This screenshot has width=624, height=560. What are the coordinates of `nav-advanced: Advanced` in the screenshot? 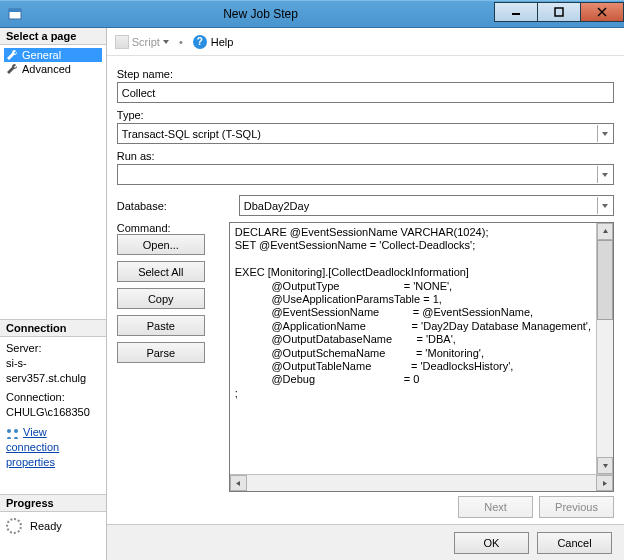 It's located at (53, 69).